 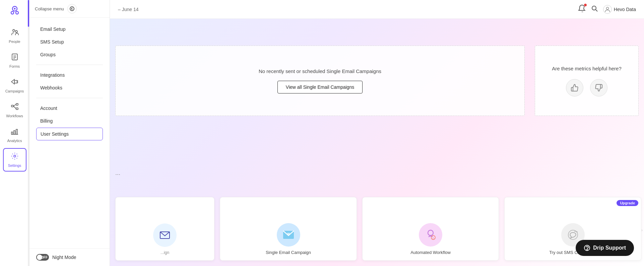 What do you see at coordinates (607, 9) in the screenshot?
I see `user-avatar` at bounding box center [607, 9].